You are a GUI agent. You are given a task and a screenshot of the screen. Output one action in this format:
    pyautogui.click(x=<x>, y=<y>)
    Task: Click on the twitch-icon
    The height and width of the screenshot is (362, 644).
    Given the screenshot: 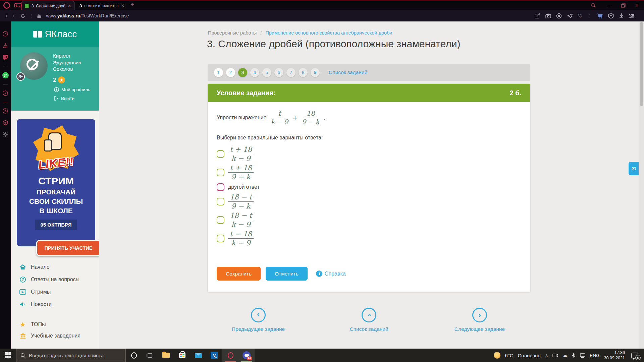 What is the action you would take?
    pyautogui.click(x=5, y=57)
    